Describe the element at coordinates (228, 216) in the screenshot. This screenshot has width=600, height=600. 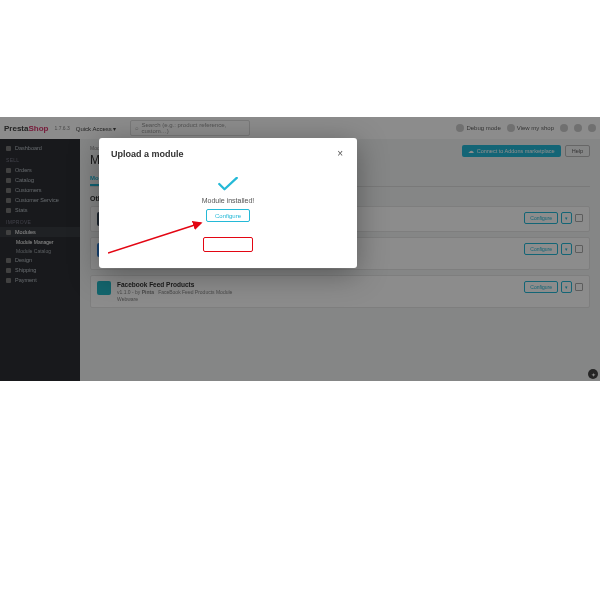
I see `modal-configure-button: Configure` at that location.